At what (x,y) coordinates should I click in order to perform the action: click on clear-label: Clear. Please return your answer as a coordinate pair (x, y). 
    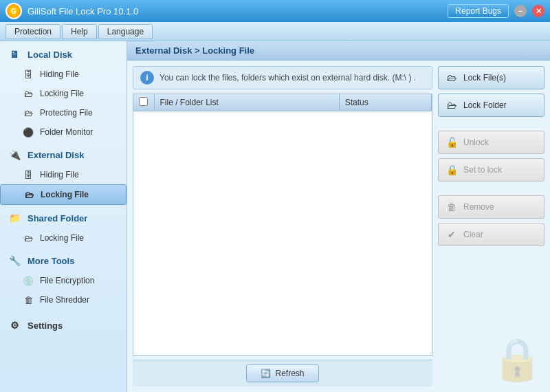
    Looking at the image, I should click on (473, 235).